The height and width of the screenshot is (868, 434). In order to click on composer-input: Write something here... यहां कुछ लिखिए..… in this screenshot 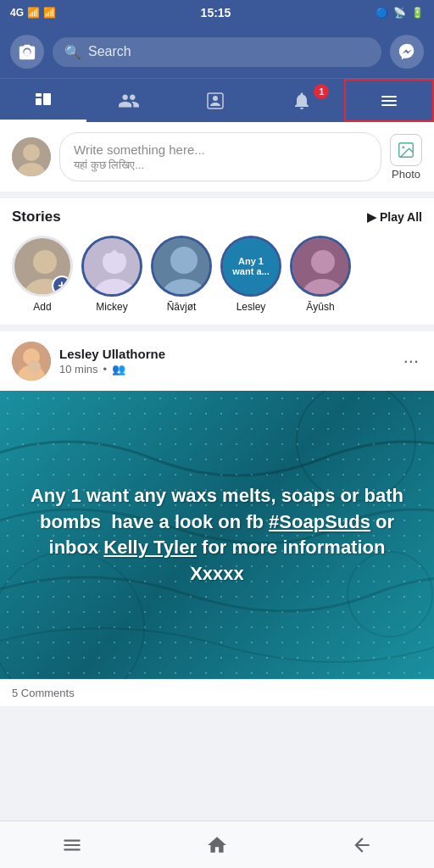, I will do `click(220, 157)`.